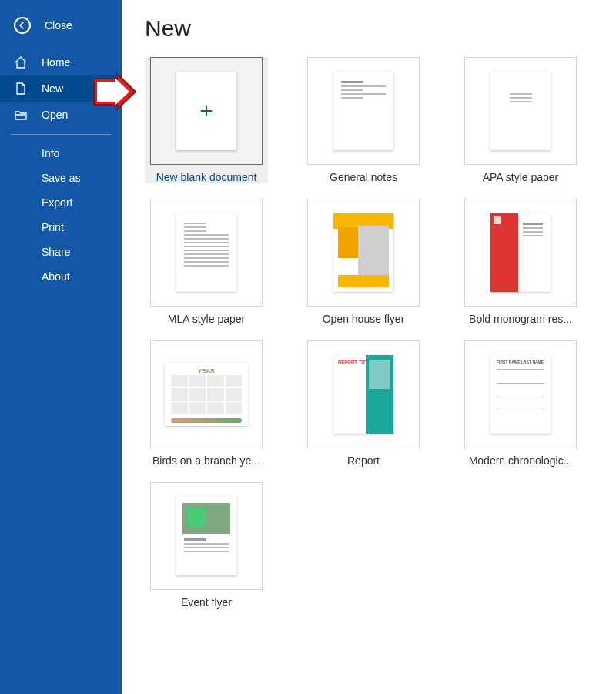  I want to click on template-thumb: FIRST NAME LAST NAME, so click(521, 394).